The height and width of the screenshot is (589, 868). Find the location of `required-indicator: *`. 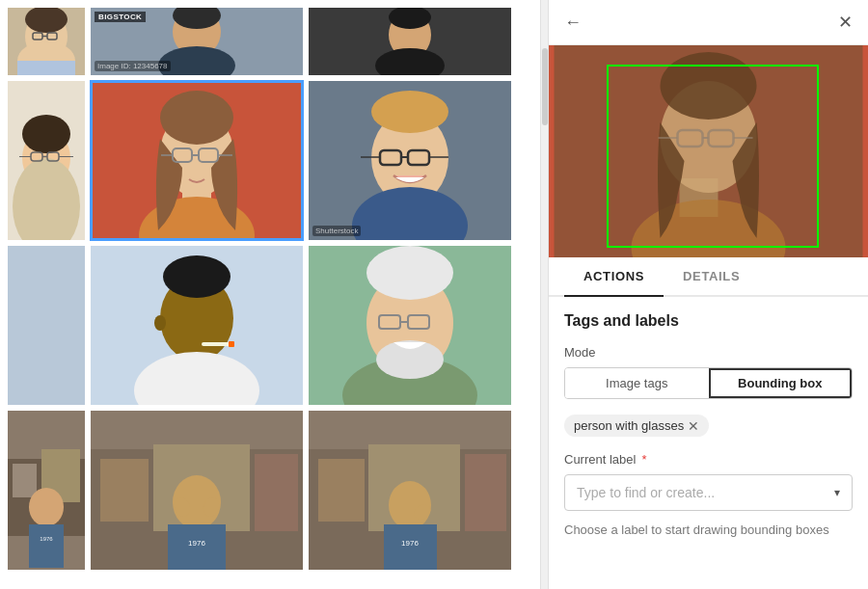

required-indicator: * is located at coordinates (644, 459).